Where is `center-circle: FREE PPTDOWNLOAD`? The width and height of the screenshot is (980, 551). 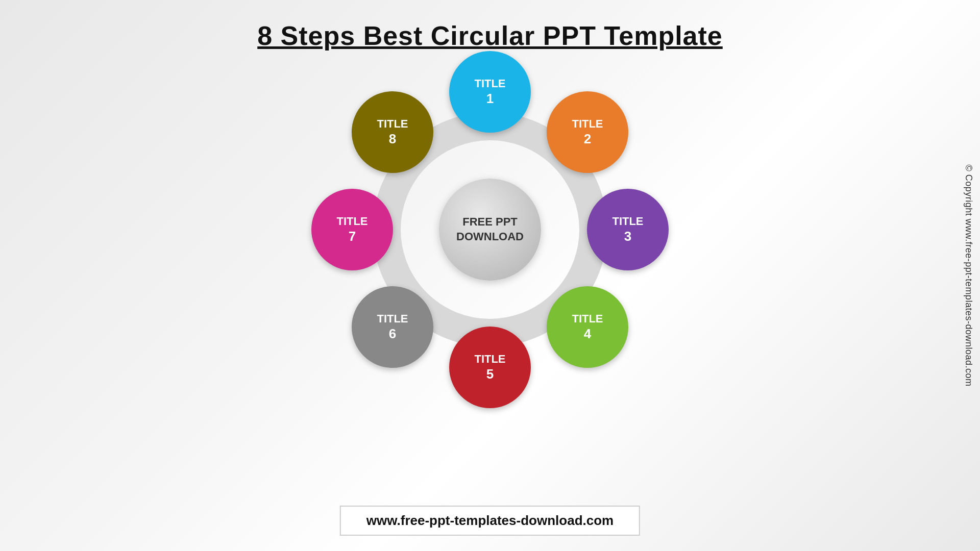 center-circle: FREE PPTDOWNLOAD is located at coordinates (490, 230).